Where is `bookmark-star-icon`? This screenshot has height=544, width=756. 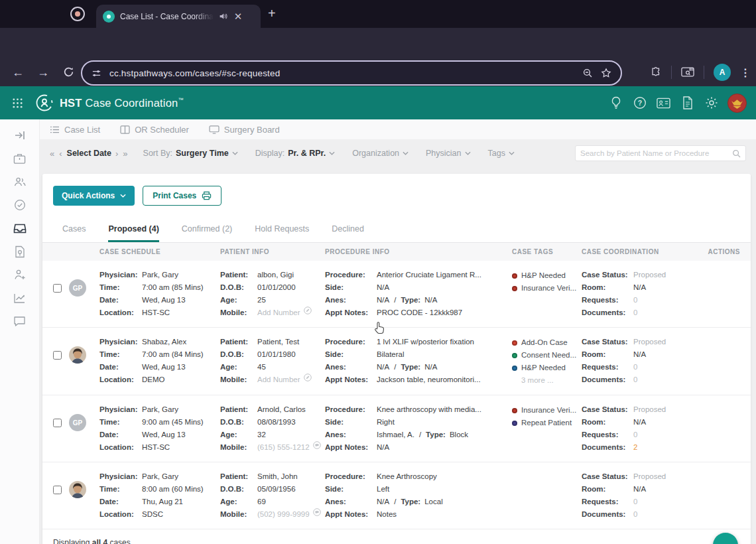 bookmark-star-icon is located at coordinates (606, 73).